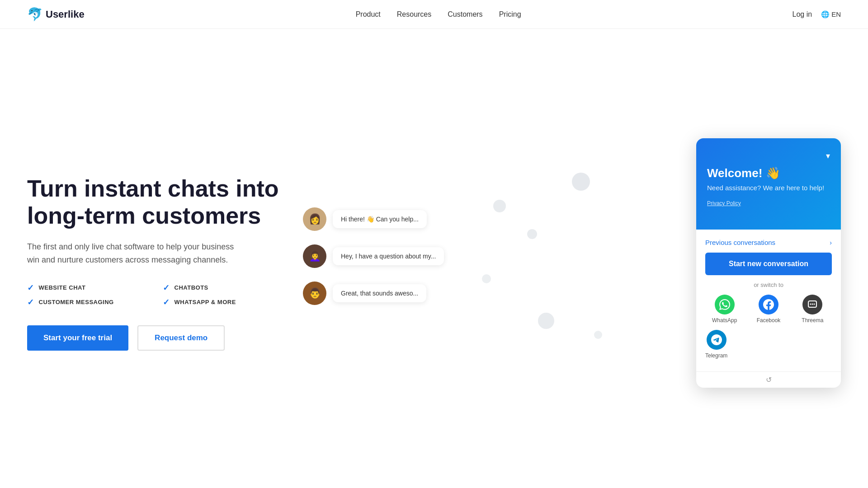  What do you see at coordinates (812, 320) in the screenshot?
I see `threema-label: Threema` at bounding box center [812, 320].